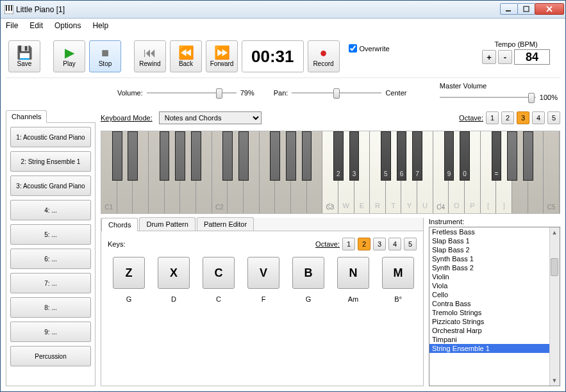 This screenshot has height=392, width=566. What do you see at coordinates (68, 26) in the screenshot?
I see `menu-options: Options` at bounding box center [68, 26].